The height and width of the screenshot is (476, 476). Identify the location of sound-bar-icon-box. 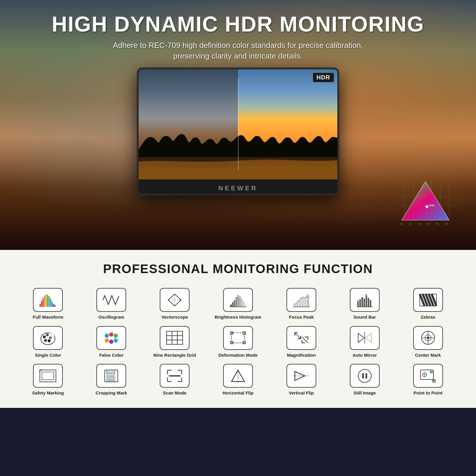
(365, 300).